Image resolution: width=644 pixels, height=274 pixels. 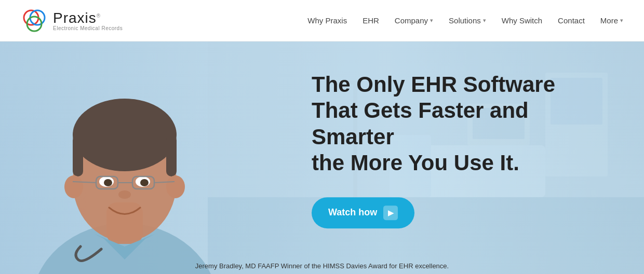 I want to click on nav-company: Company ▾, so click(x=414, y=21).